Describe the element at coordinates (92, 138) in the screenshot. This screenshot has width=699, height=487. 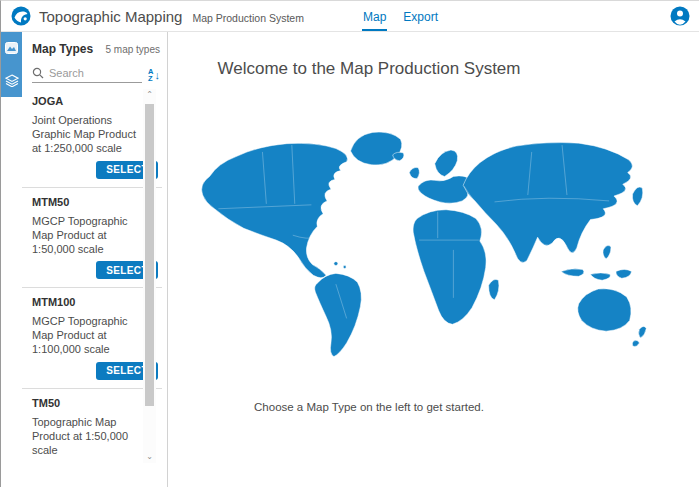
I see `map-type-item: JOGA Joint Operations Graphic Map Produc…` at that location.